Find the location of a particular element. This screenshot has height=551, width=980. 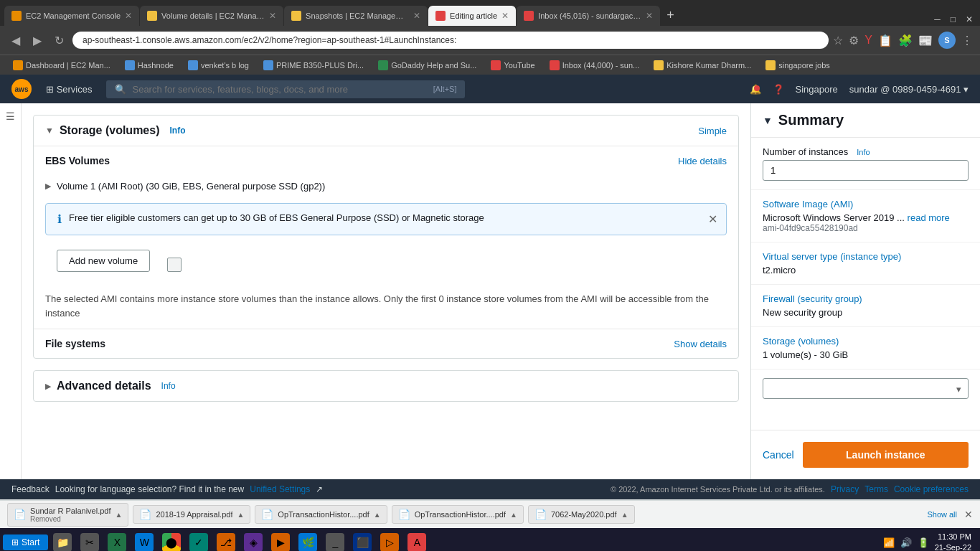

taskbar-app-rdp: ⬛ is located at coordinates (362, 540).